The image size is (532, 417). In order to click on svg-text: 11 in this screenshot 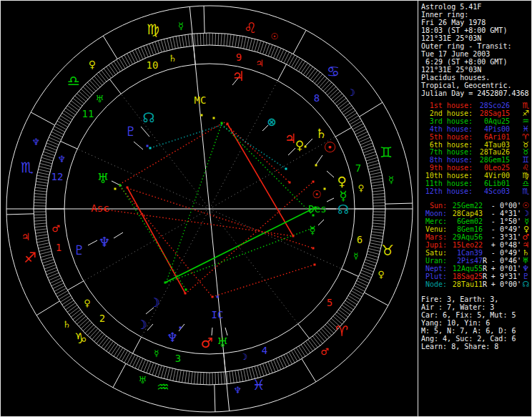, I will do `click(89, 114)`.